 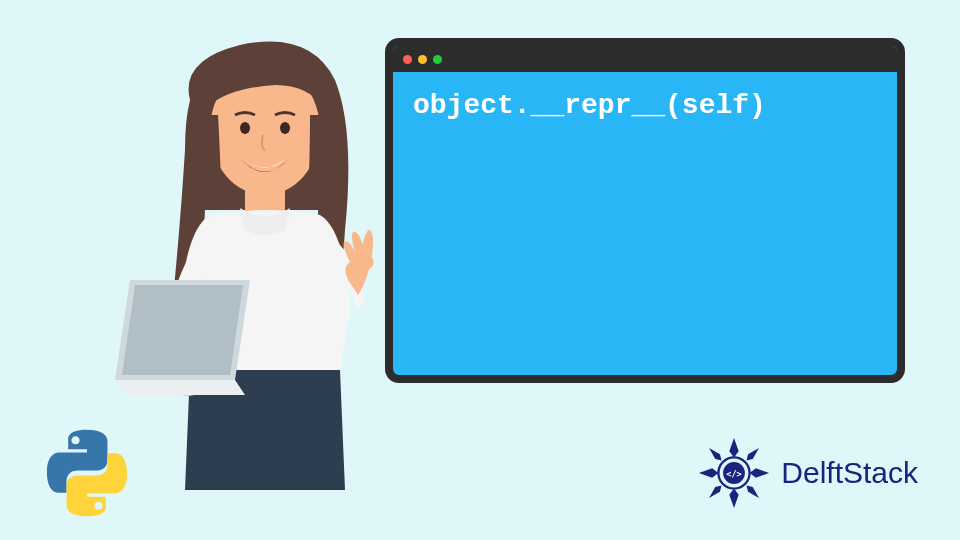 What do you see at coordinates (734, 473) in the screenshot?
I see `mandala-icon: </>` at bounding box center [734, 473].